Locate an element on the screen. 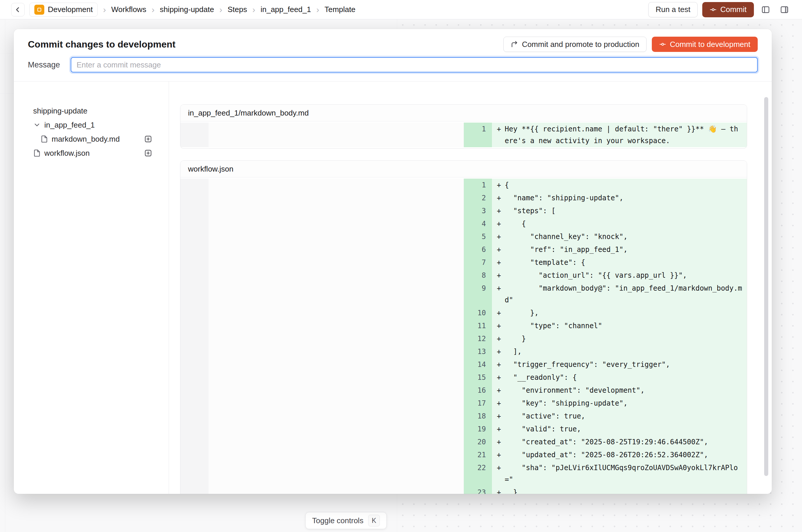 This screenshot has width=802, height=532. commit-to-development-button: Commit to development is located at coordinates (705, 44).